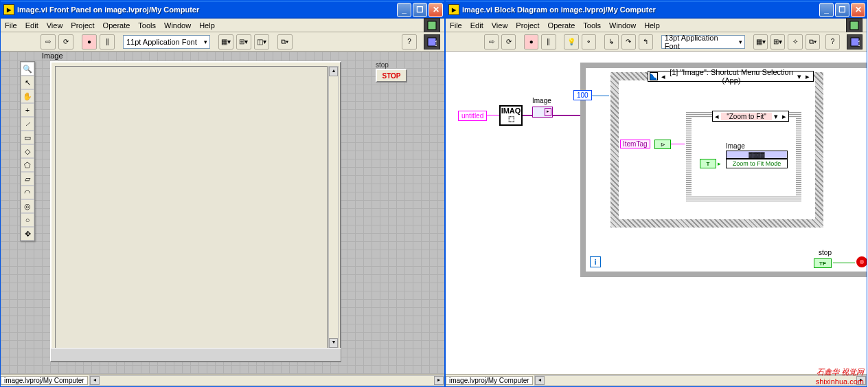  What do you see at coordinates (717, 150) in the screenshot?
I see `event-structure: ItemTag ⊳ T ▸ Image ▓▓▓▓ Zoom t` at bounding box center [717, 150].